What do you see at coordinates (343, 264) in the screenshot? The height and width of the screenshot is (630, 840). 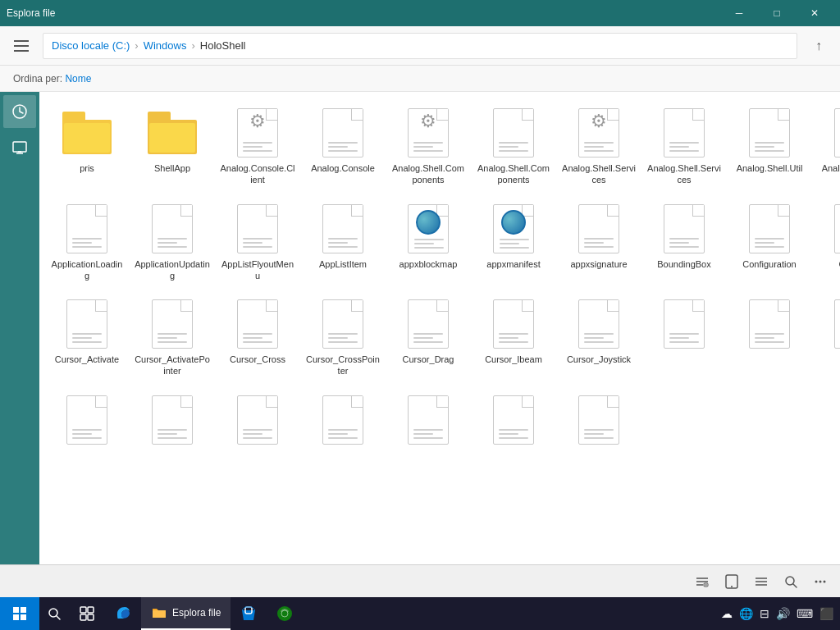 I see `file-name: AppListItem` at bounding box center [343, 264].